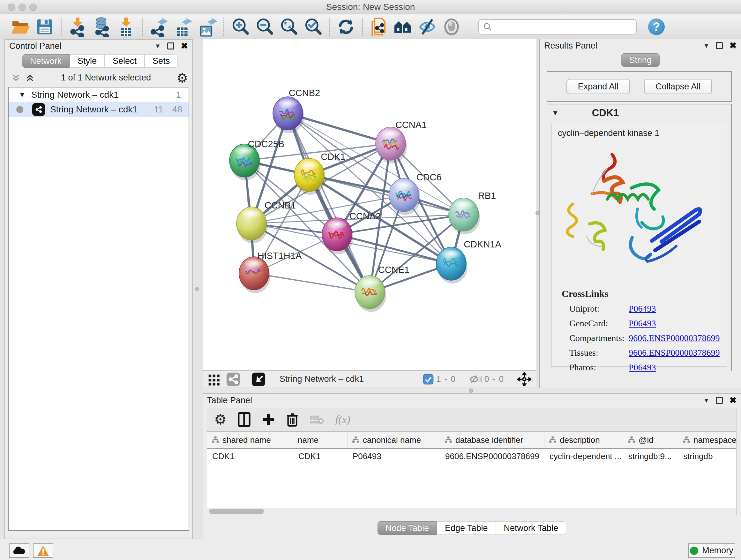  I want to click on export-image-button, so click(207, 27).